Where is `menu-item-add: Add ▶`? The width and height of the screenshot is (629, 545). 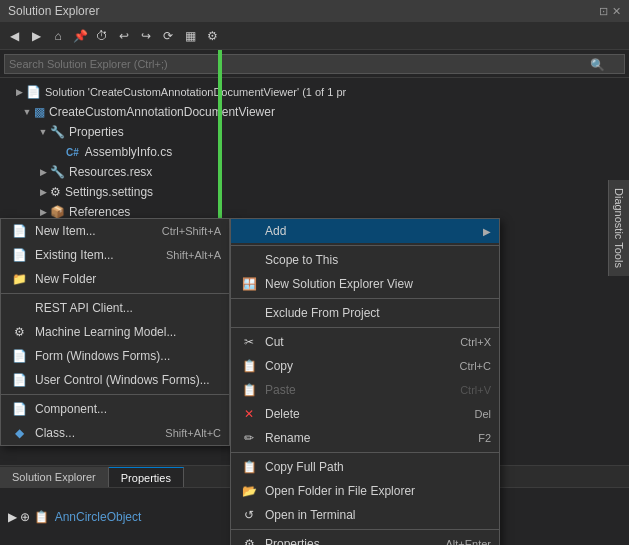 menu-item-add: Add ▶ is located at coordinates (365, 231).